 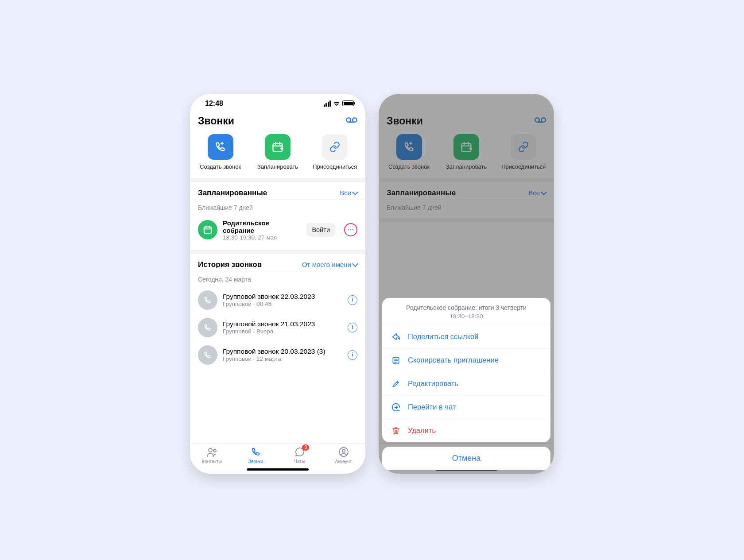 I want to click on contacts-icon, so click(x=212, y=452).